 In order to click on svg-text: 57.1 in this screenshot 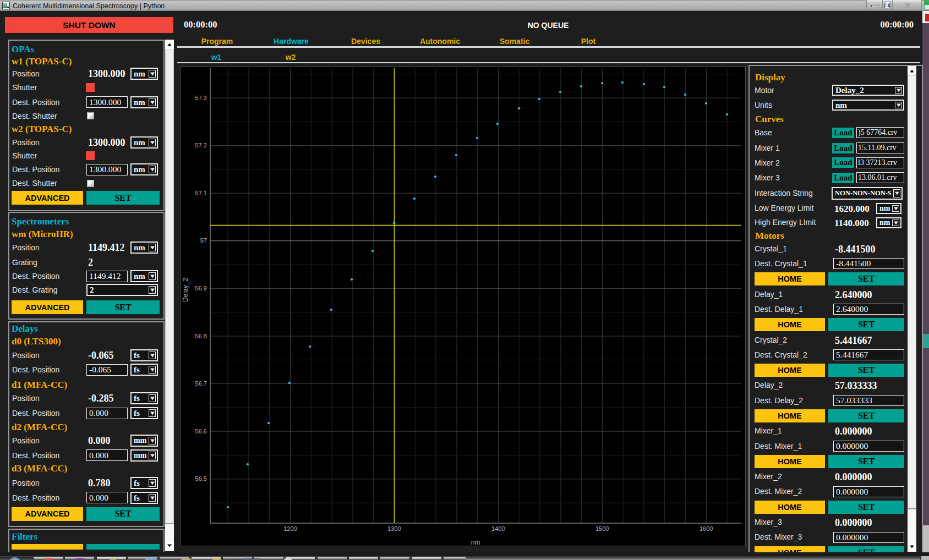, I will do `click(201, 193)`.